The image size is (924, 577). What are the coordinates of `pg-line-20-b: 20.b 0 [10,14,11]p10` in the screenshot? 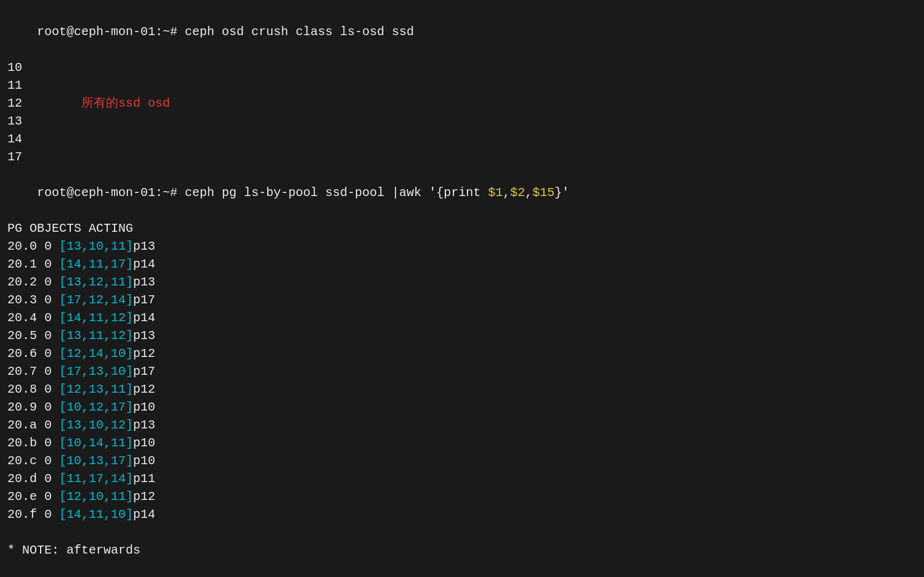 It's located at (462, 443).